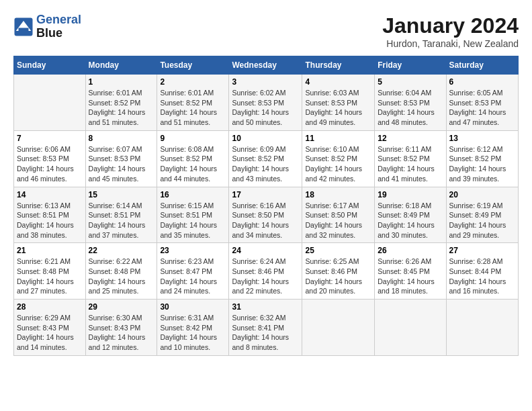 This screenshot has height=411, width=532. What do you see at coordinates (339, 220) in the screenshot?
I see `day-info: Sunrise: 6:17 AMSunset: 8:50 PMDaylight:…` at bounding box center [339, 220].